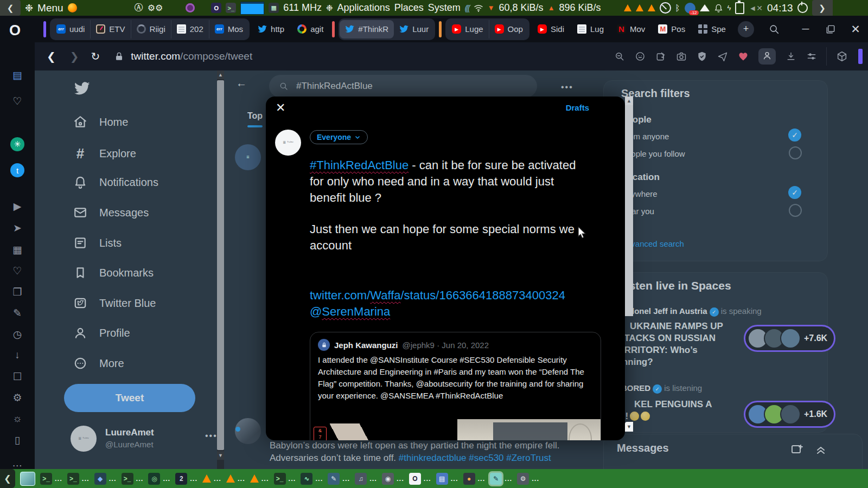 The height and width of the screenshot is (488, 868). I want to click on tweet-hashtag: #ThinkRedActBlue, so click(359, 165).